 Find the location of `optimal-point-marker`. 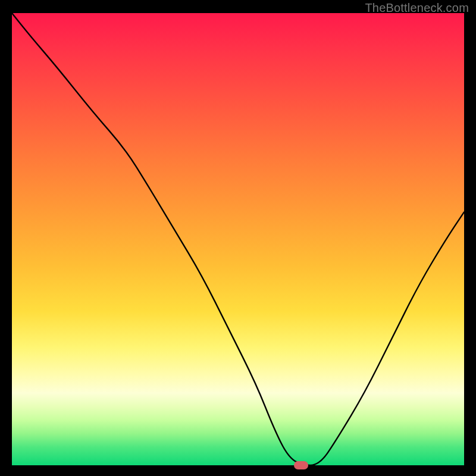

optimal-point-marker is located at coordinates (301, 465).